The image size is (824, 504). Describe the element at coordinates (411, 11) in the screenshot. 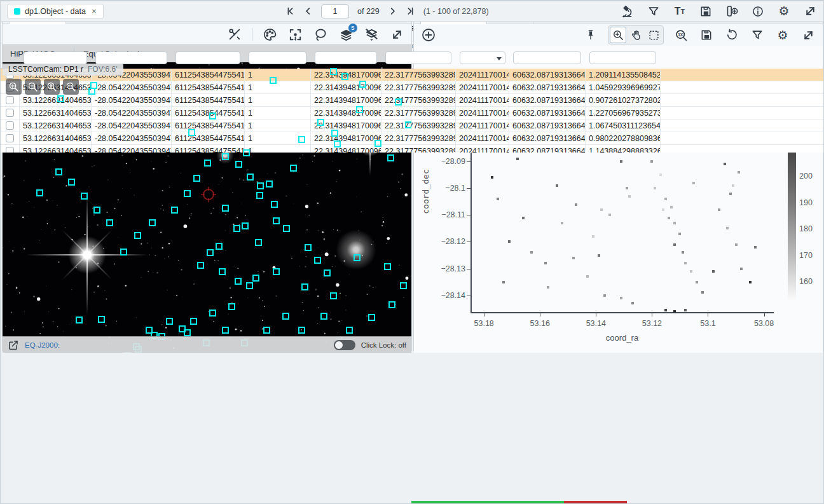

I see `last-page-icon` at that location.